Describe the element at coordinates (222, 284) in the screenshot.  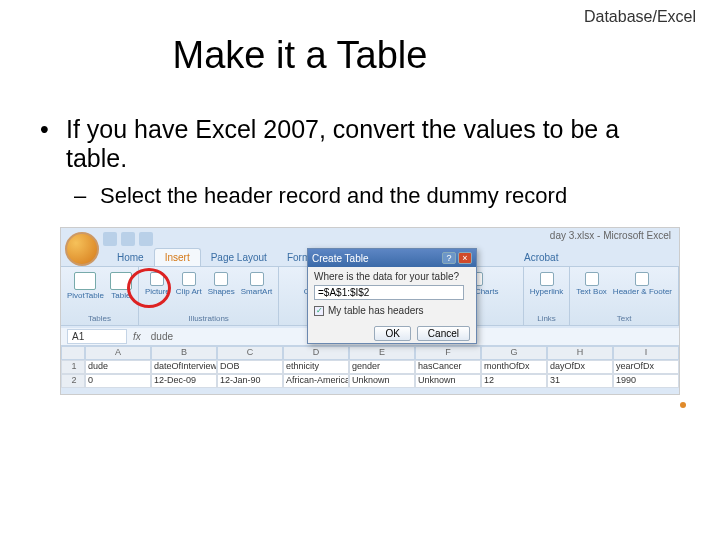
I see `shapes-button: Shapes` at that location.